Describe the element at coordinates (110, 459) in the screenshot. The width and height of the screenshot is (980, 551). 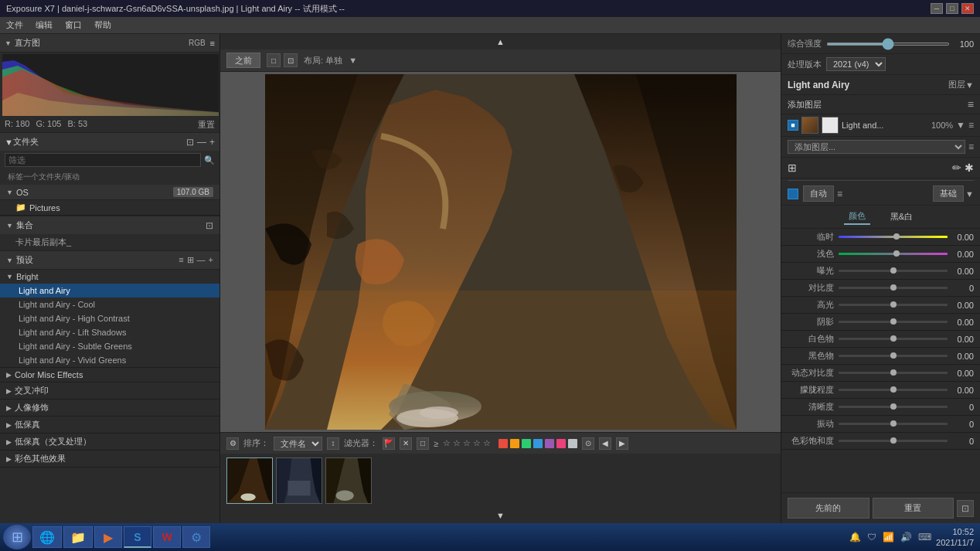
I see `preset-group-color-effects-header: ▶ 彩色其他效果` at that location.